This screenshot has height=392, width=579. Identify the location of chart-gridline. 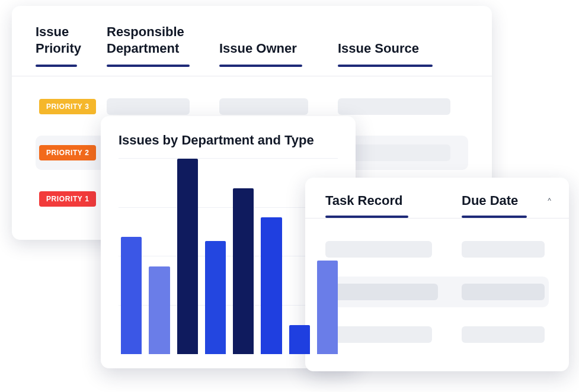
(228, 159).